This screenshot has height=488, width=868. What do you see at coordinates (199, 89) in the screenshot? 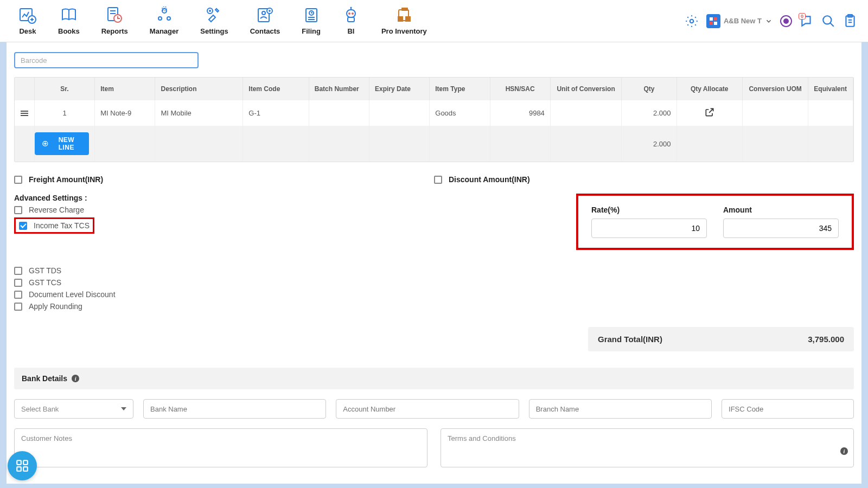
I see `col-desc: Description` at bounding box center [199, 89].